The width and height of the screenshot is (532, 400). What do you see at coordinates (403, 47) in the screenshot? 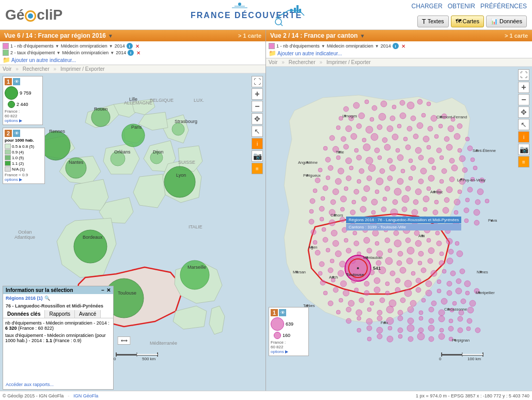
I see `right-ind1-close: ✕` at bounding box center [403, 47].